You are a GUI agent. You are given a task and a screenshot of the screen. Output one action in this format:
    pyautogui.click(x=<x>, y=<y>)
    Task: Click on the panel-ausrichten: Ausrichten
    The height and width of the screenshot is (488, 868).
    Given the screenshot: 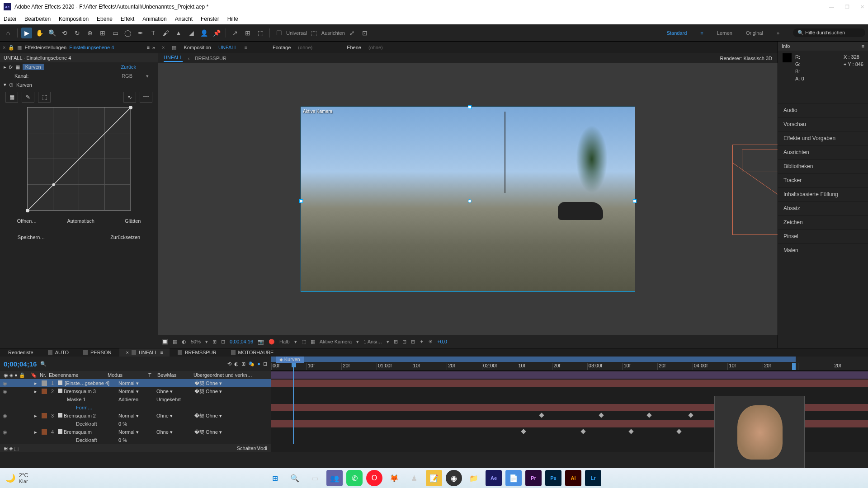 What is the action you would take?
    pyautogui.click(x=823, y=152)
    